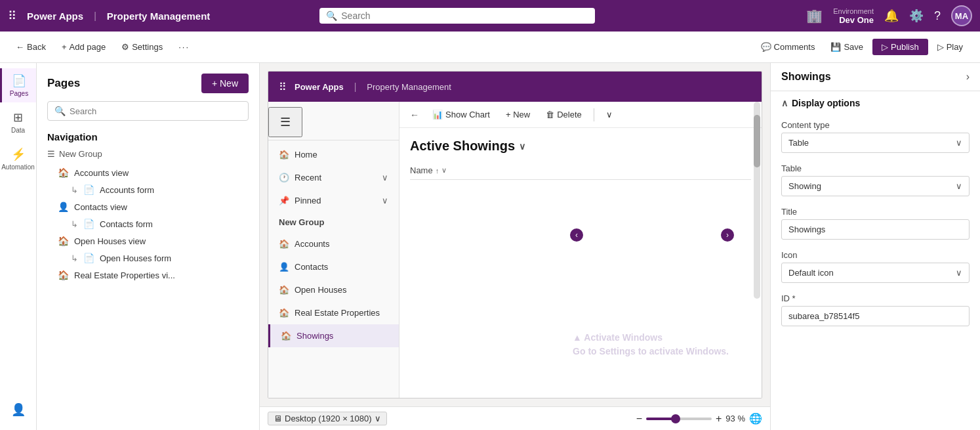 The height and width of the screenshot is (430, 980). Describe the element at coordinates (853, 47) in the screenshot. I see `save-label: Save` at that location.